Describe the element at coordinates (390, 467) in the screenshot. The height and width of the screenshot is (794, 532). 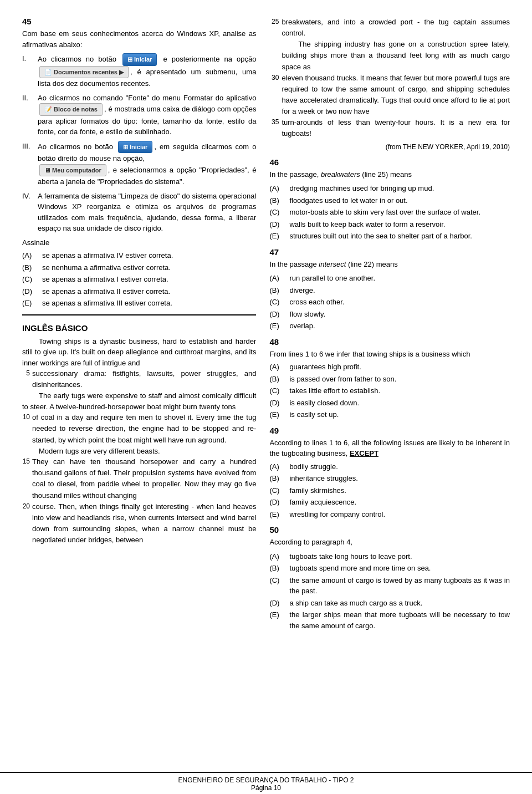
I see `q49-option-a: (A)bodily struggle.` at that location.